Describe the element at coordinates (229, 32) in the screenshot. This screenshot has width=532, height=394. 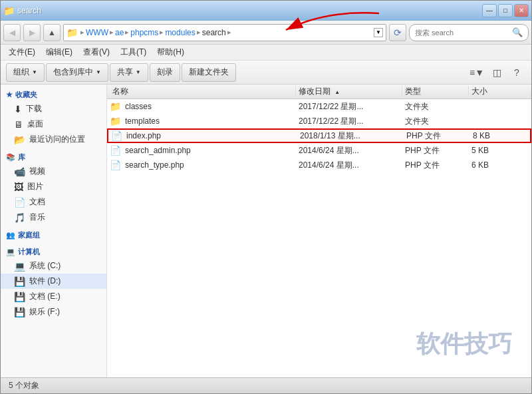
I see `address-sep-5: ▸` at that location.